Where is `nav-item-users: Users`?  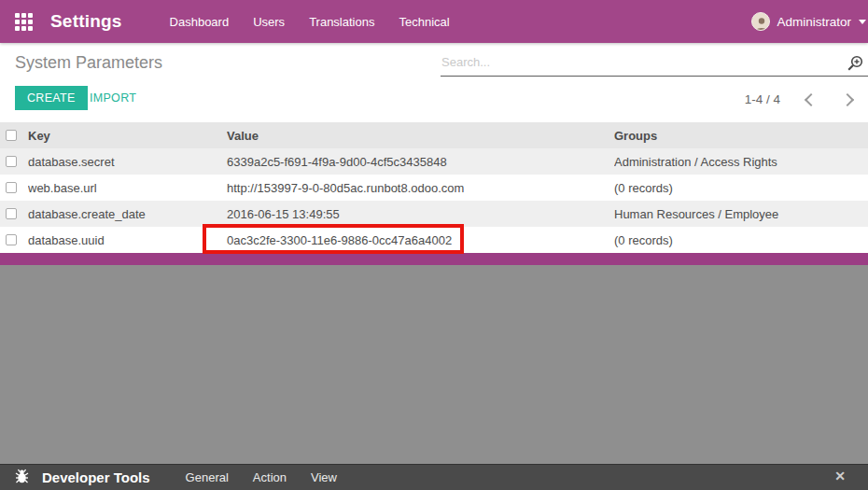 nav-item-users: Users is located at coordinates (269, 22).